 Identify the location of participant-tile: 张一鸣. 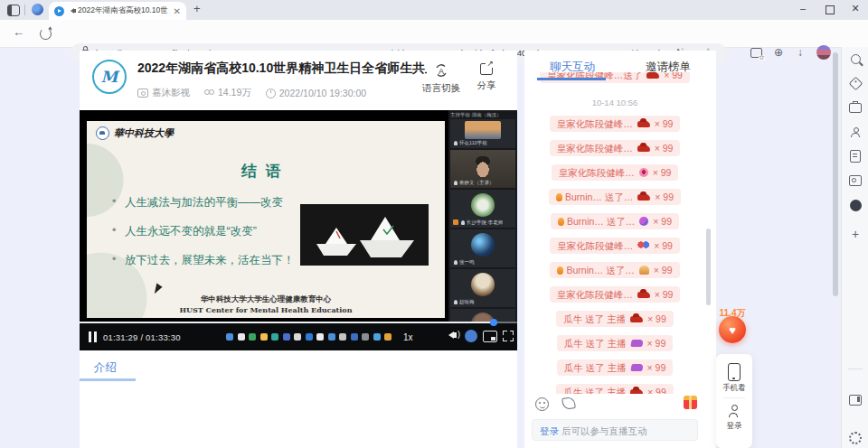
(483, 248).